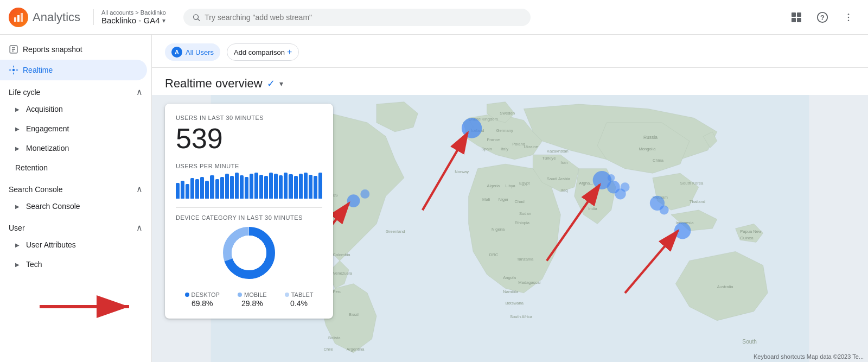 The image size is (868, 362). I want to click on check-icon: ✓, so click(271, 84).